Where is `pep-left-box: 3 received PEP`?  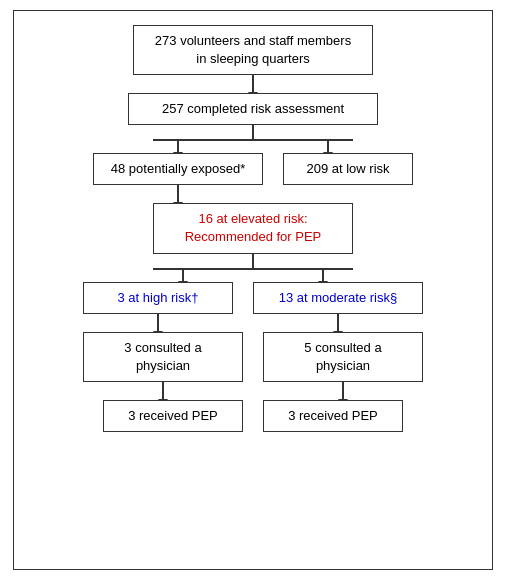
pep-left-box: 3 received PEP is located at coordinates (173, 416).